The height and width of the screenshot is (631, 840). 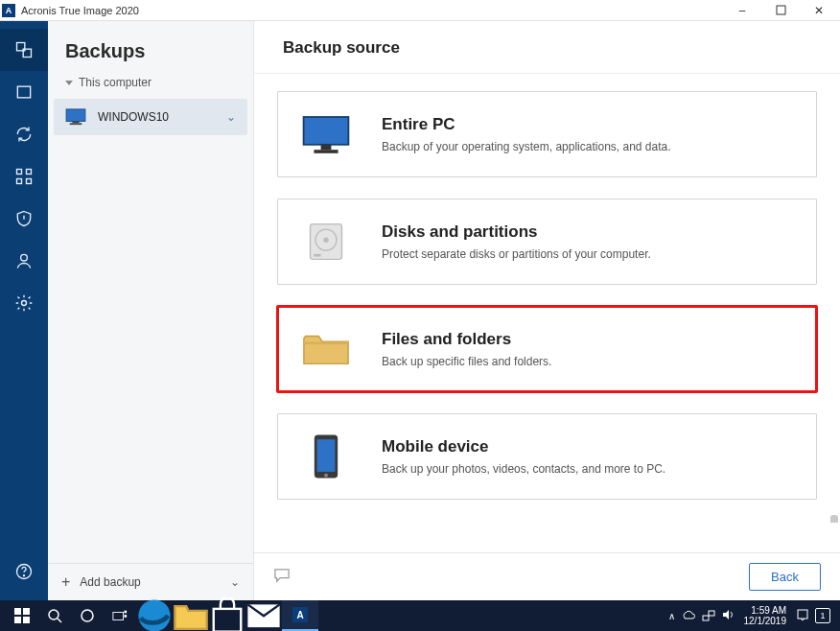 What do you see at coordinates (24, 92) in the screenshot?
I see `nav-archive` at bounding box center [24, 92].